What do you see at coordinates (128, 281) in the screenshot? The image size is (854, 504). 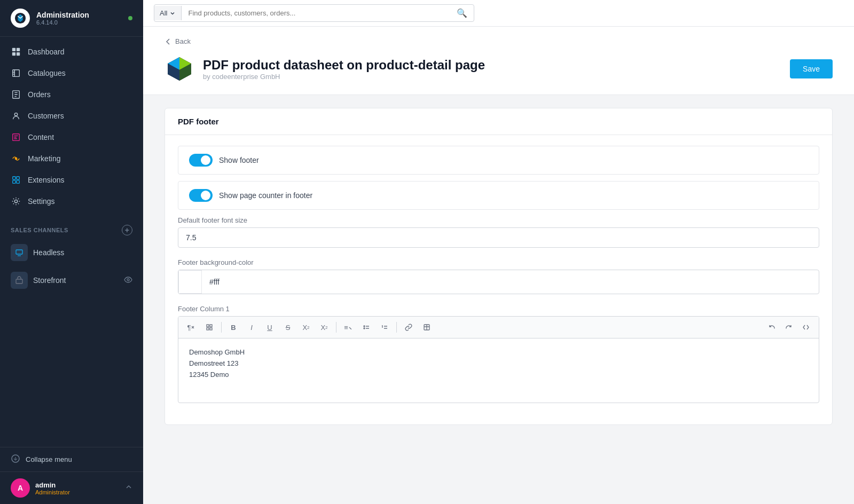 I see `visibility-icon` at bounding box center [128, 281].